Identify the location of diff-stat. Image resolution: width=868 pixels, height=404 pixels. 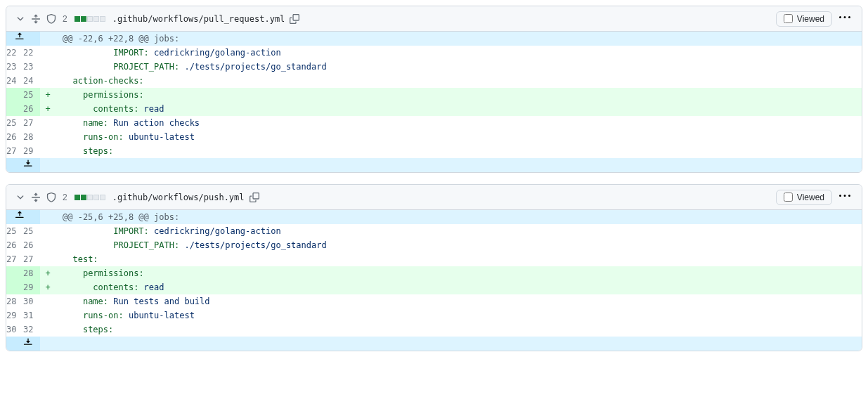
(90, 197).